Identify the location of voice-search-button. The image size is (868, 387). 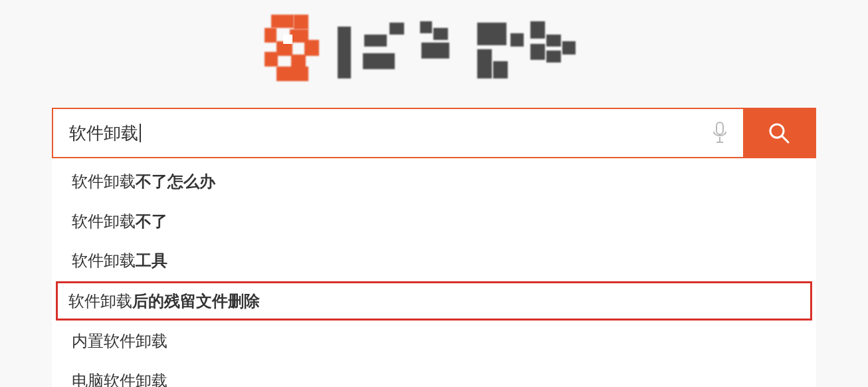
(720, 133).